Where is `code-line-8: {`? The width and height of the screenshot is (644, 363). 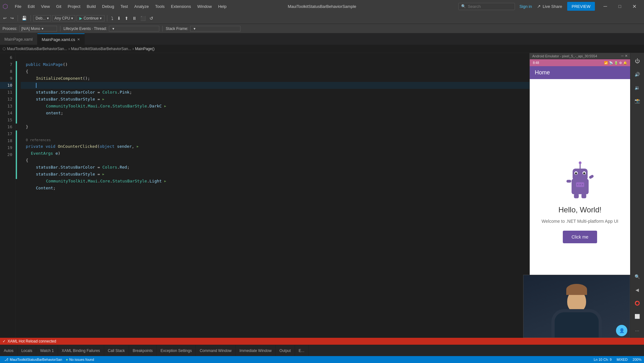
code-line-8: { is located at coordinates (275, 72).